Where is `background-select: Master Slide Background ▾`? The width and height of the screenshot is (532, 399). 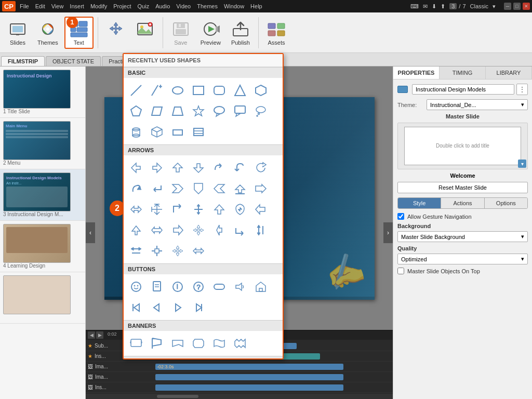
background-select: Master Slide Background ▾ is located at coordinates (462, 237).